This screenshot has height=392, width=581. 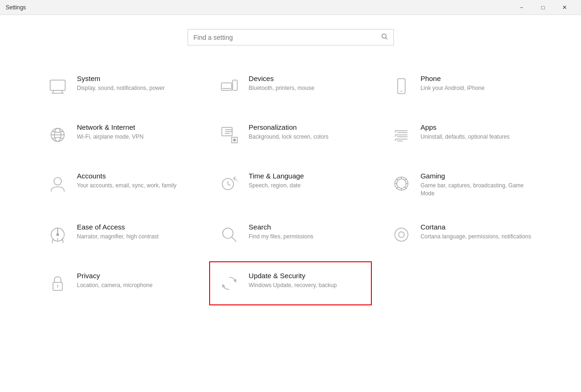 I want to click on apps-icon, so click(x=401, y=135).